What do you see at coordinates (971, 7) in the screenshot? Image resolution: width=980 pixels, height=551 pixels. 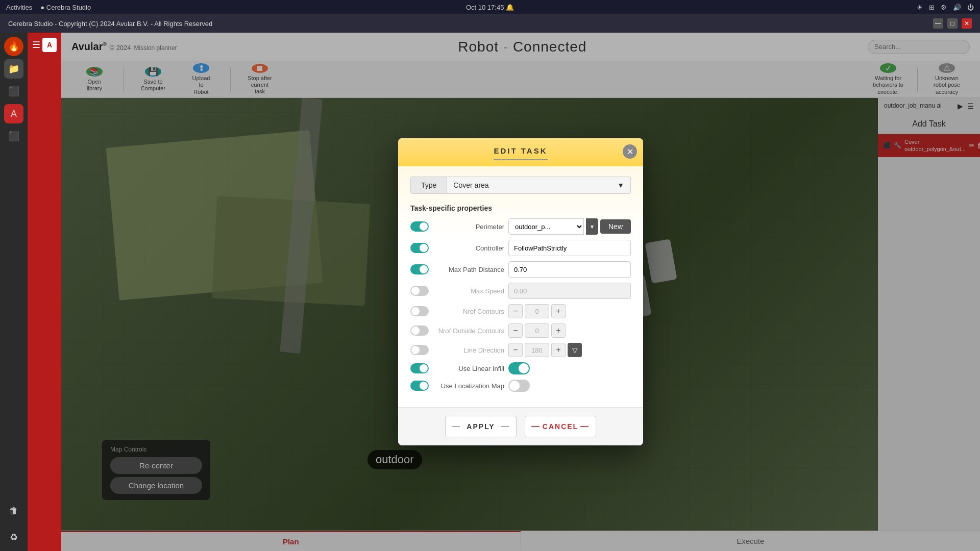 I see `power-icon: ⏻` at bounding box center [971, 7].